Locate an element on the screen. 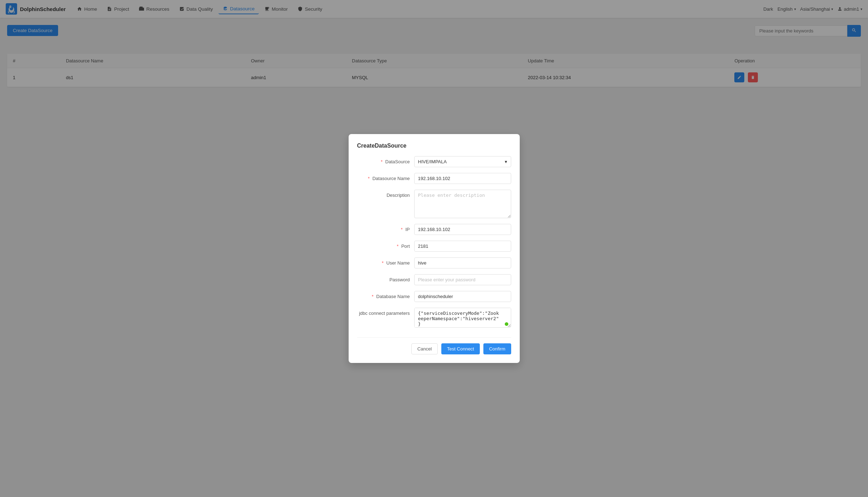 Image resolution: width=868 pixels, height=497 pixels. datasource-name-label: * Datasource Name is located at coordinates (386, 177).